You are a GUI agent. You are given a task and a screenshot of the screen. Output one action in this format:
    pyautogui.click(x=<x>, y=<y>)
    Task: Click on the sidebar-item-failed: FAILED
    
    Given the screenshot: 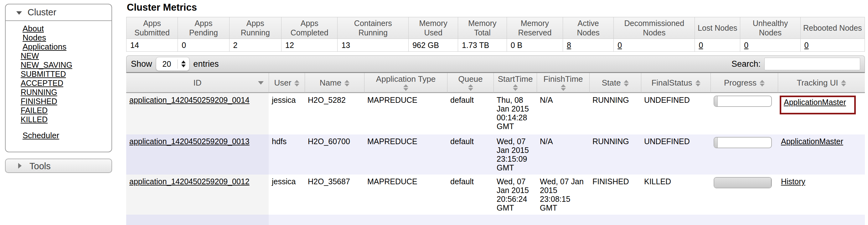 What is the action you would take?
    pyautogui.click(x=66, y=111)
    